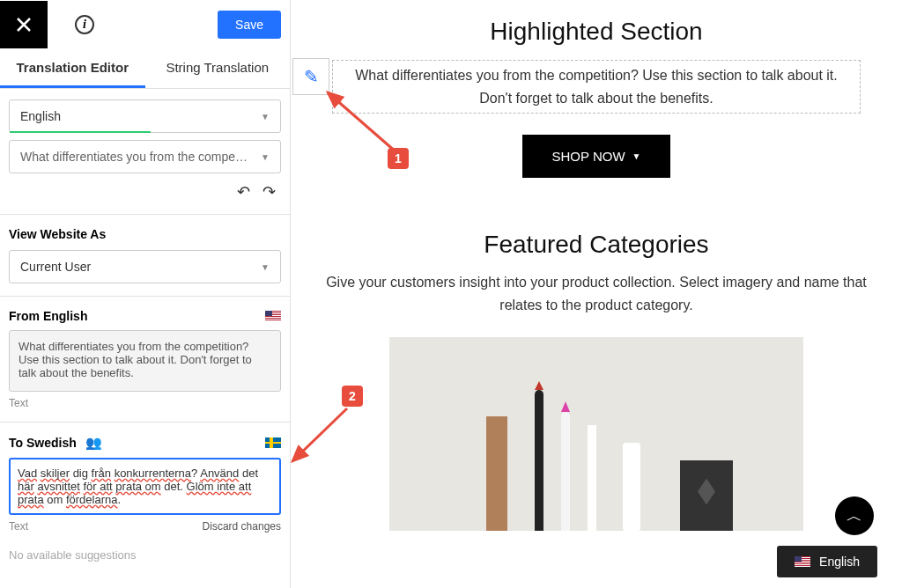 The width and height of the screenshot is (902, 588). I want to click on discard-changes-link: Discard changes, so click(241, 526).